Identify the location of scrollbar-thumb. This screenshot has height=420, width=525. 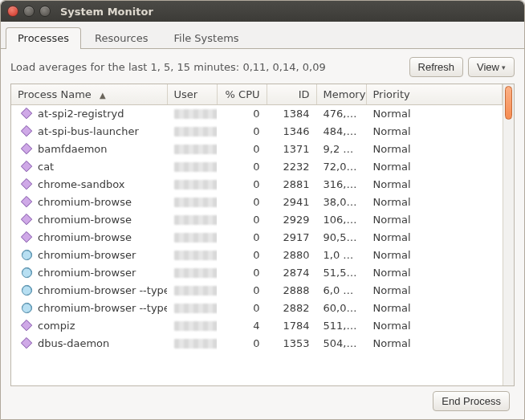
(509, 103).